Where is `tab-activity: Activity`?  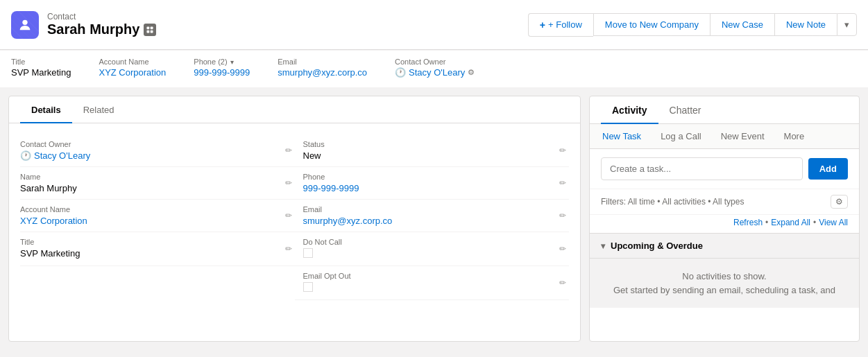 tab-activity: Activity is located at coordinates (630, 110).